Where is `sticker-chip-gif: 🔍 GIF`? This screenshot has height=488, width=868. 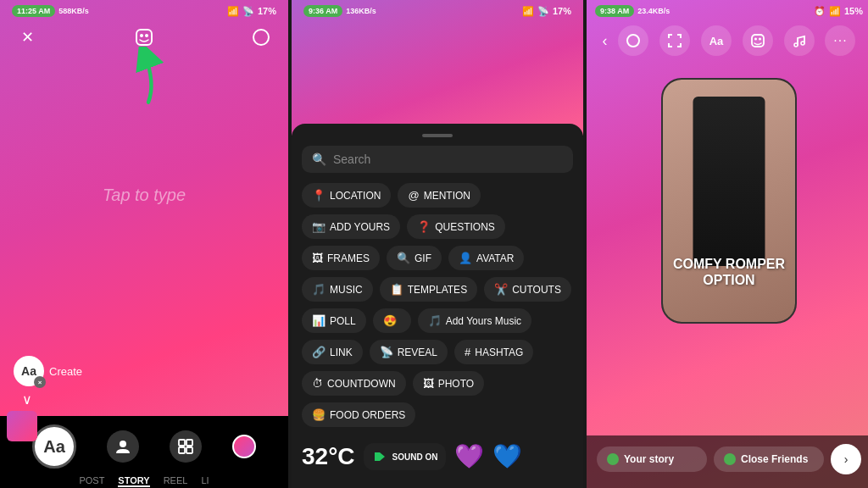
sticker-chip-gif: 🔍 GIF is located at coordinates (414, 258).